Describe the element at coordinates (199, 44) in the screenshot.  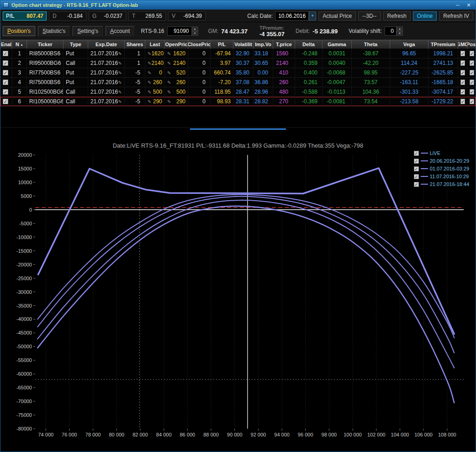
I see `column-header-closepric: ClosePric` at that location.